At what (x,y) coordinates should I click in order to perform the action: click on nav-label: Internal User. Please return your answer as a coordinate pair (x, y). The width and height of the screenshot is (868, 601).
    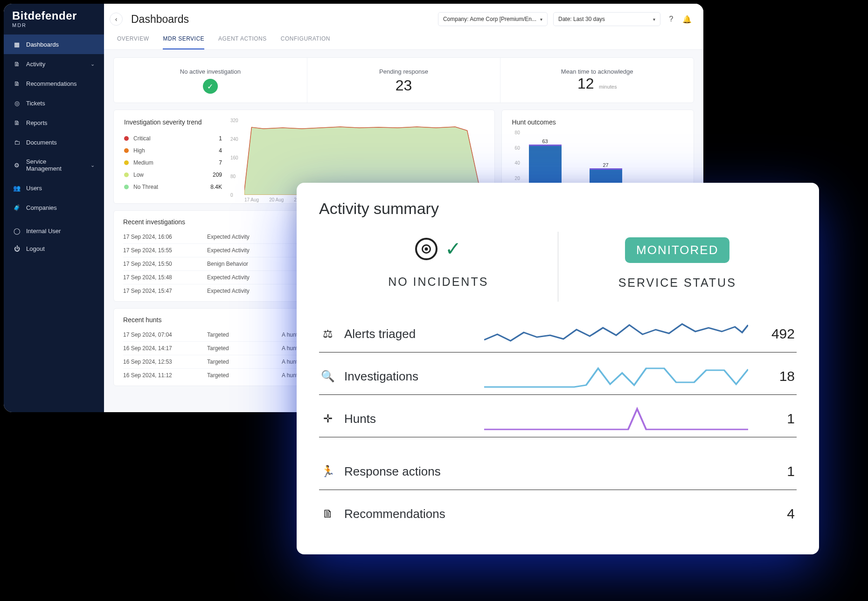
    Looking at the image, I should click on (43, 231).